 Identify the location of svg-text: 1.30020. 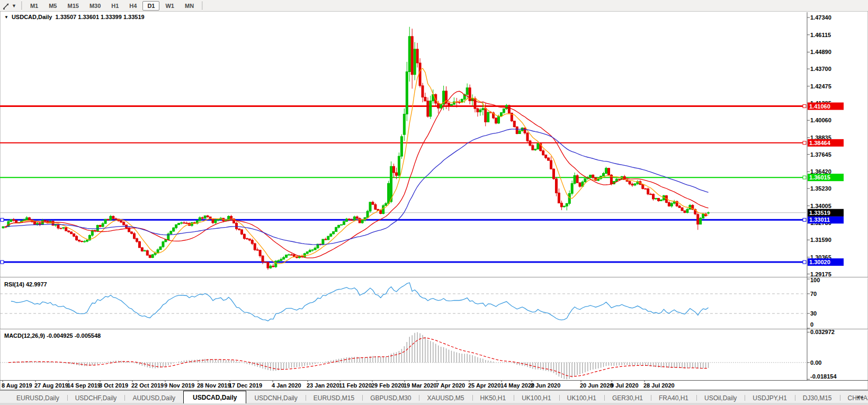
(820, 262).